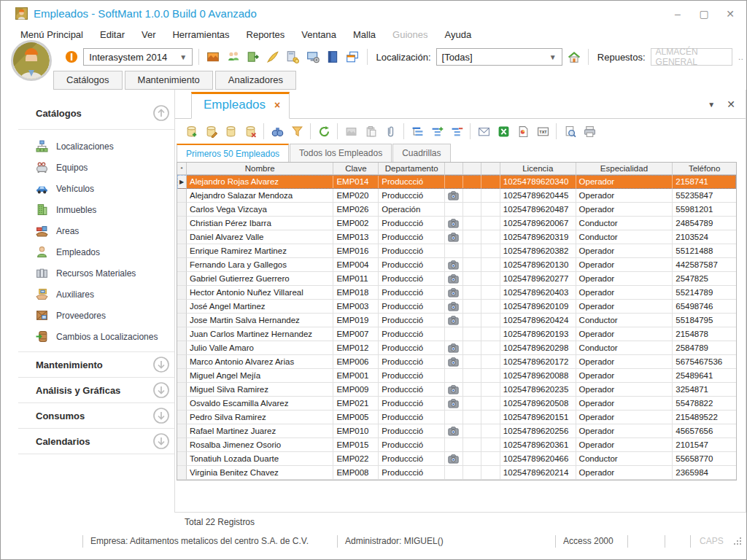 Image resolution: width=747 pixels, height=560 pixels. I want to click on cell-clave: EMP006, so click(356, 362).